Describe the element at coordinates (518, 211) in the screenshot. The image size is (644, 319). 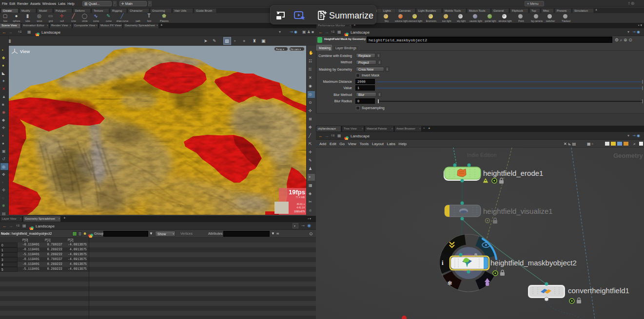
I see `svg-text: heightfield_visualize1` at that location.